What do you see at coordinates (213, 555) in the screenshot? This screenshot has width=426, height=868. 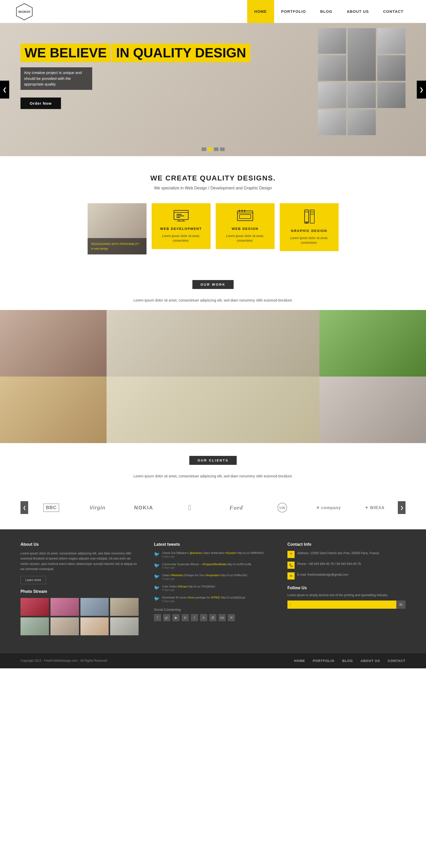 I see `tweet-1: 🐦 Check Out D8baker's @Arduino Sales Not…` at bounding box center [213, 555].